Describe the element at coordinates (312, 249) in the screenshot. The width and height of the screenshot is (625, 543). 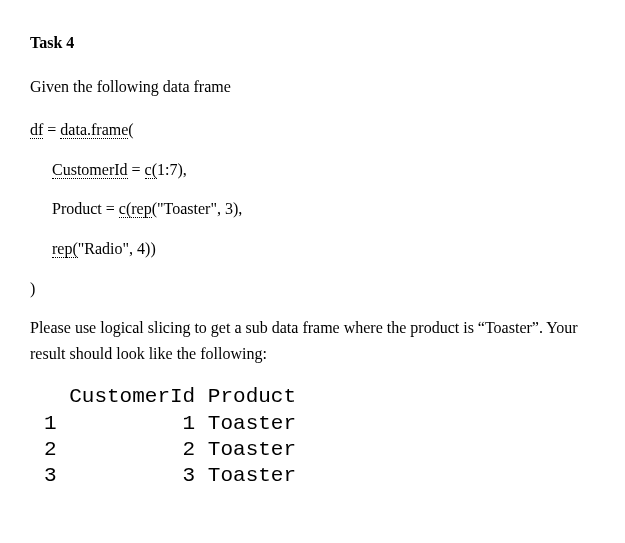
I see `code-line-4: rep("Radio", 4))` at that location.